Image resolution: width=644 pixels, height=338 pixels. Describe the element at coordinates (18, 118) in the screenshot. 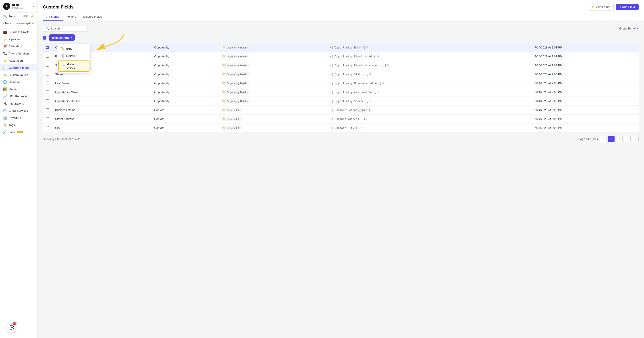

I see `sidebar-item-providers: 🏢 Providers` at that location.